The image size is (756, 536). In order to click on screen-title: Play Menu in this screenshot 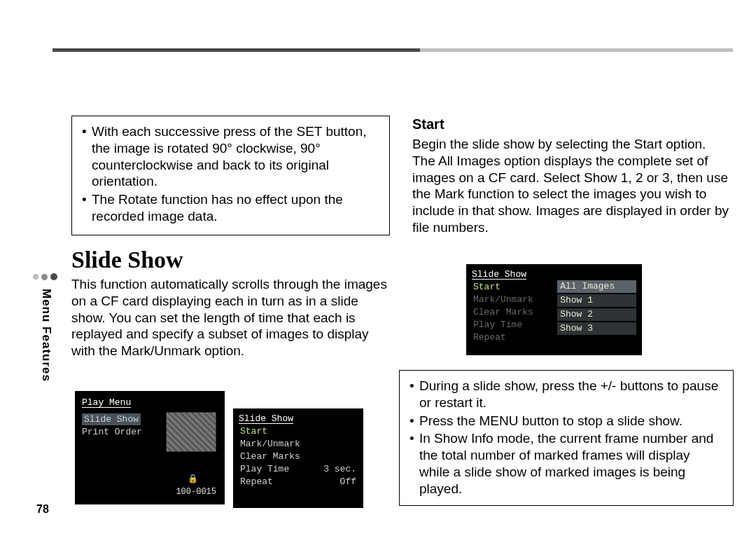, I will do `click(150, 403)`.